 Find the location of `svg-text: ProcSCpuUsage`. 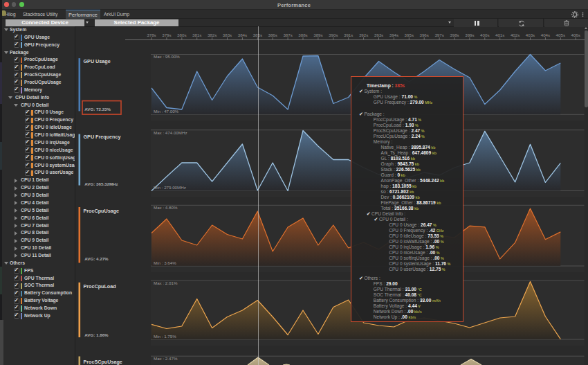

svg-text: ProcSCpuUsage is located at coordinates (103, 362).